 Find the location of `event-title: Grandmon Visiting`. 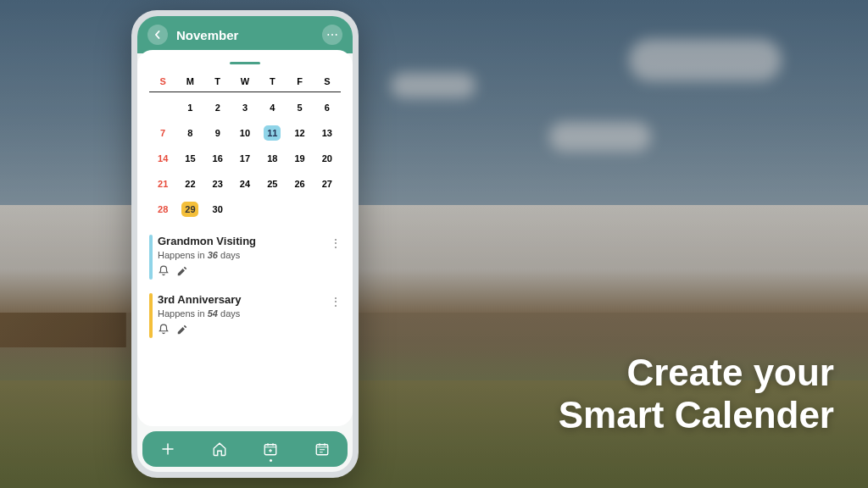

event-title: Grandmon Visiting is located at coordinates (245, 241).